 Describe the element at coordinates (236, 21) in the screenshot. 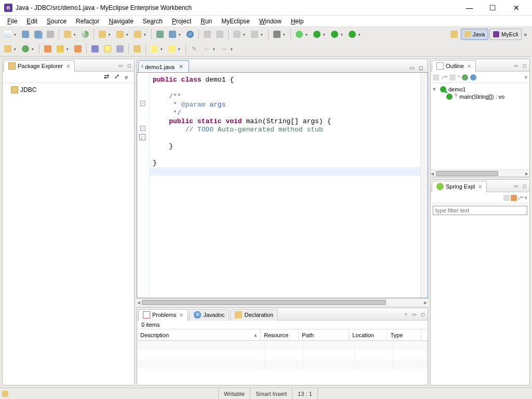

I see `menu-myeclipse: MyEclipse` at that location.